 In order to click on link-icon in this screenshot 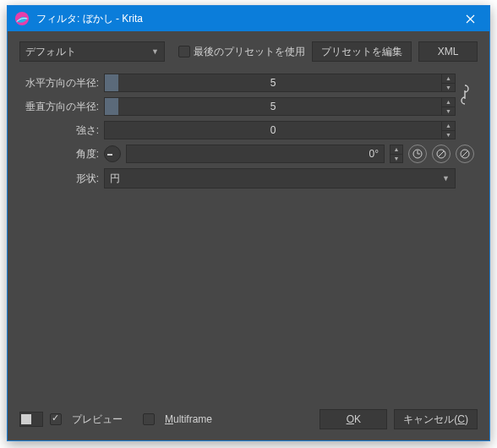, I will do `click(465, 95)`.